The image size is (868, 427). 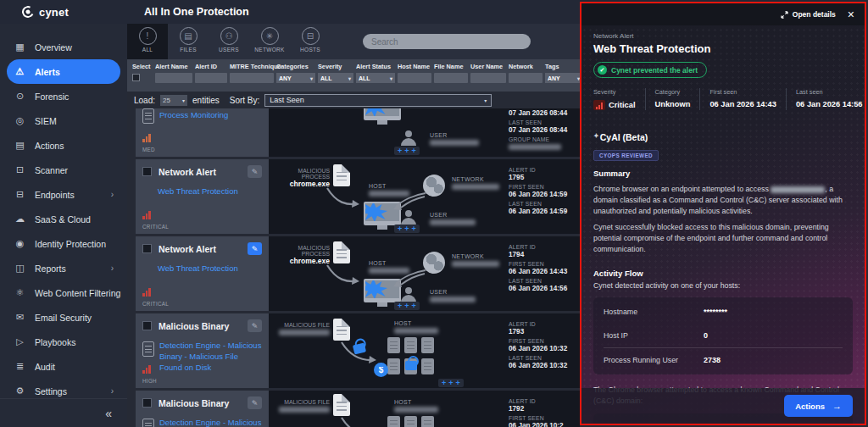 I want to click on sidebar: ▦ Overview ⚠ Alerts ⊙ Forensic ◎ SIEM, so click(x=64, y=225).